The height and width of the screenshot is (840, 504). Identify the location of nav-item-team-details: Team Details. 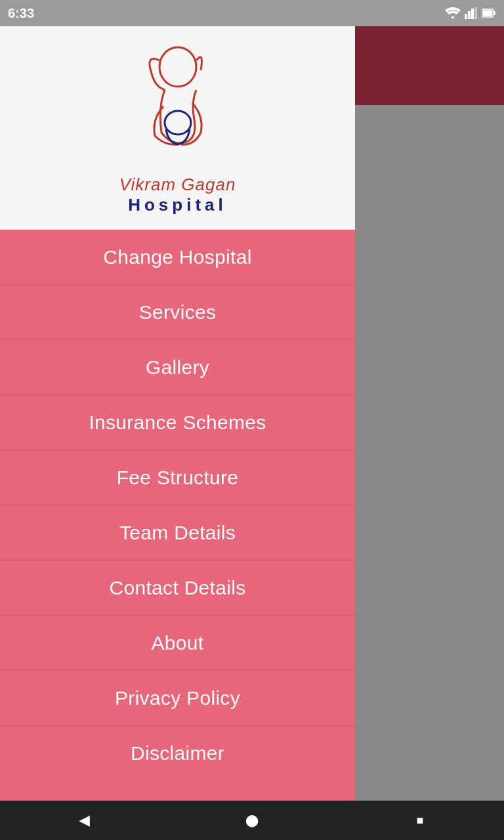
(177, 533).